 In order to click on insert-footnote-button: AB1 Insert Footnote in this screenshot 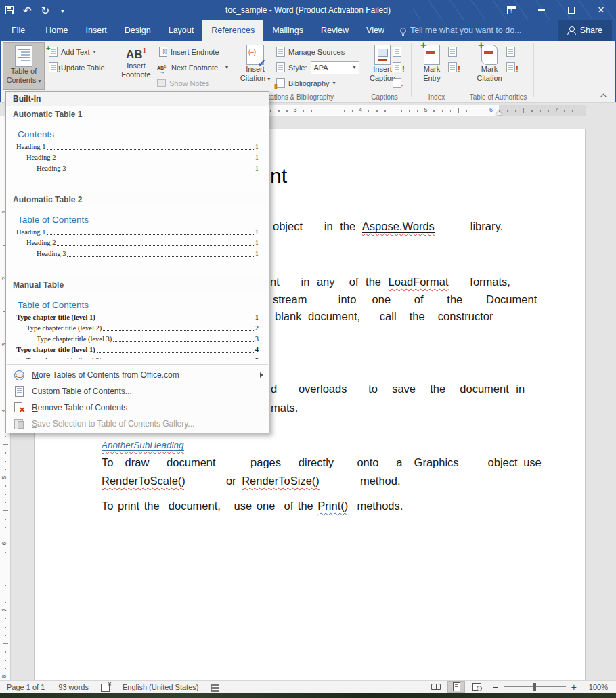, I will do `click(136, 66)`.